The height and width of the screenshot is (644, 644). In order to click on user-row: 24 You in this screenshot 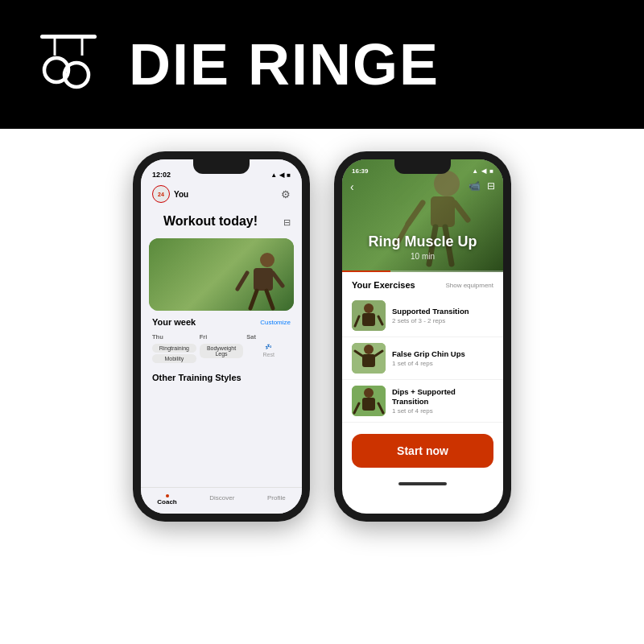, I will do `click(171, 194)`.